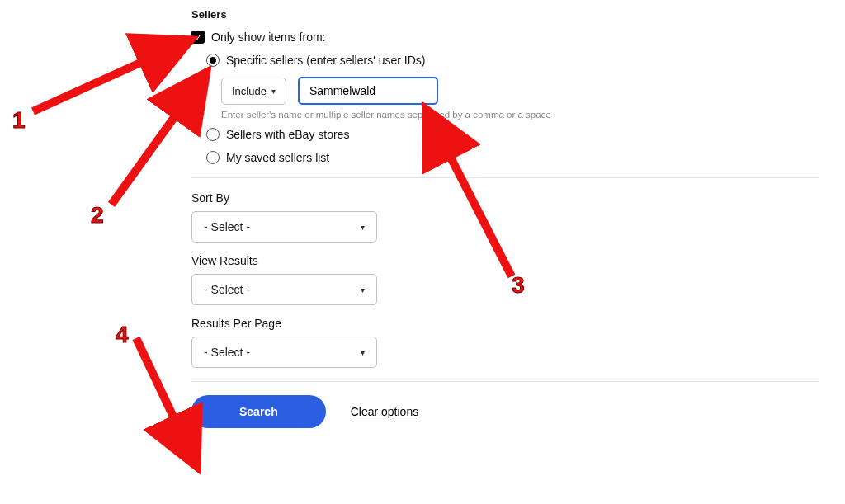  I want to click on results-per-page-label: Results Per Page, so click(518, 323).